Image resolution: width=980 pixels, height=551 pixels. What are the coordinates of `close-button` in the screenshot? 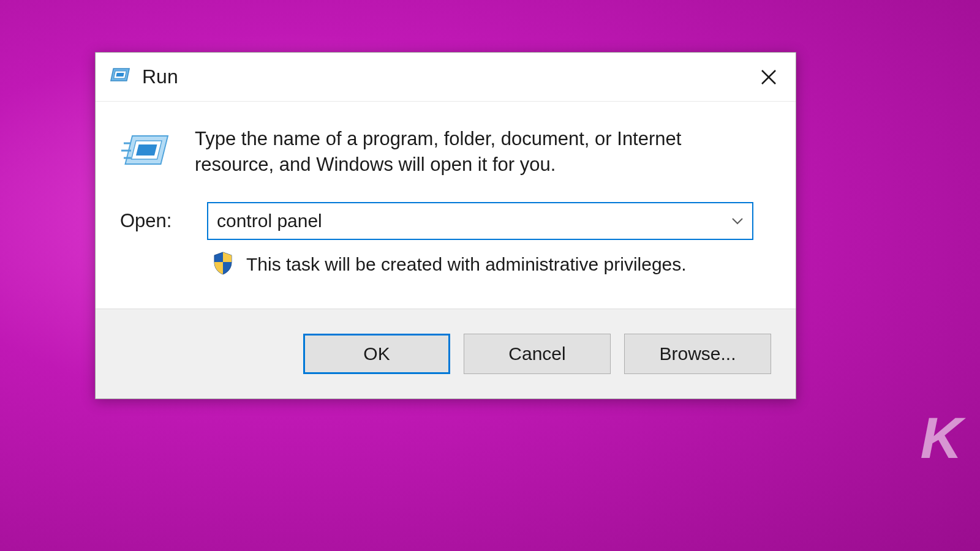 It's located at (769, 77).